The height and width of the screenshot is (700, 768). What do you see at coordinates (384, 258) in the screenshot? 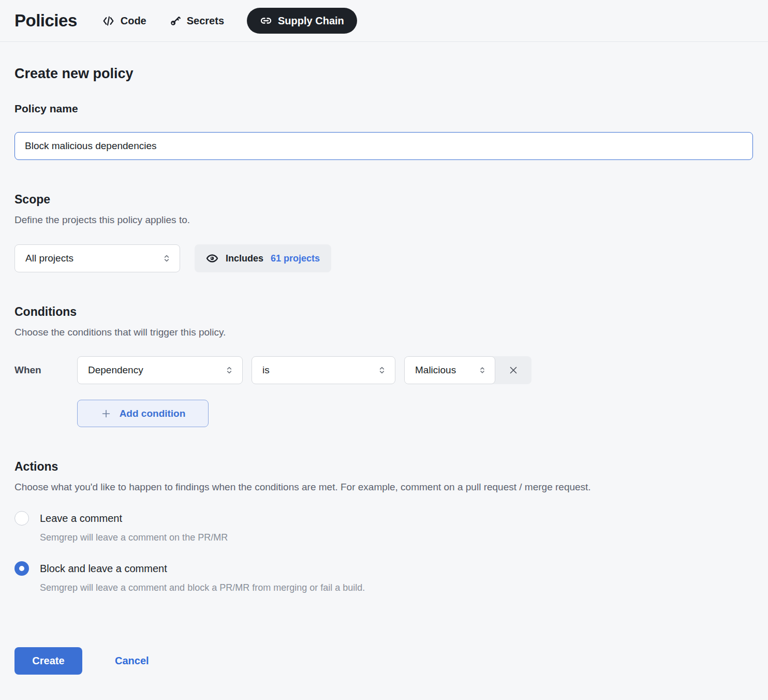
I see `scope-row: All projects Includes 61 projects` at bounding box center [384, 258].